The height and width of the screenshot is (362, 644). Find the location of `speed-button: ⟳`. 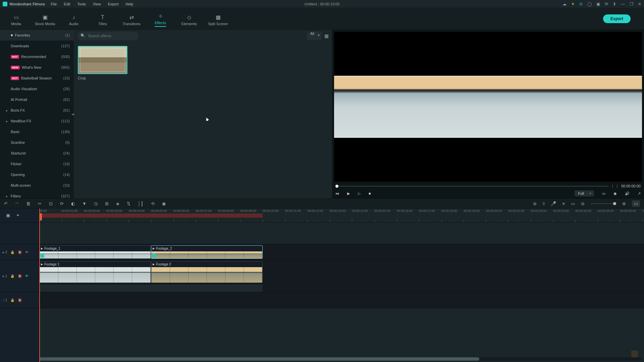

speed-button: ⟳ is located at coordinates (62, 204).